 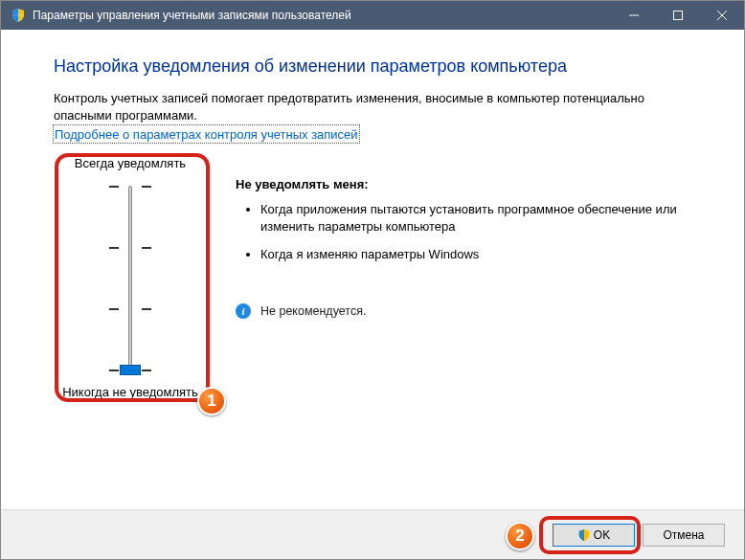 What do you see at coordinates (634, 15) in the screenshot?
I see `minimize-button` at bounding box center [634, 15].